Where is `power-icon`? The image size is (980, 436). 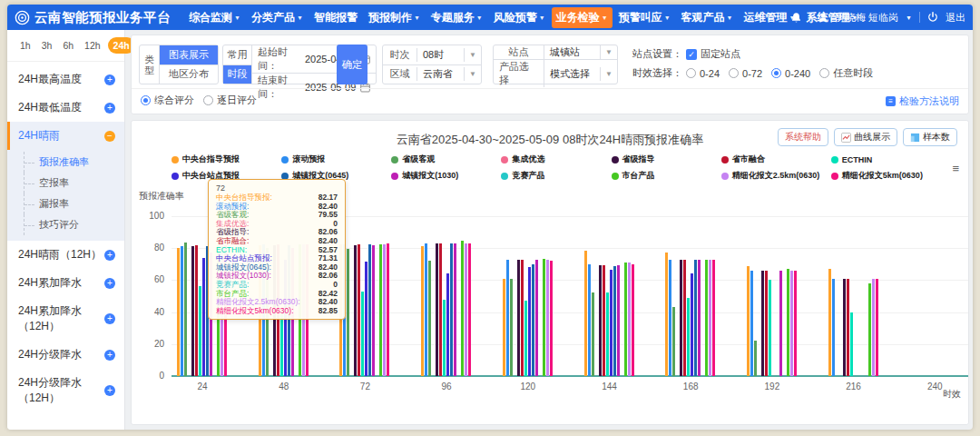 power-icon is located at coordinates (933, 17).